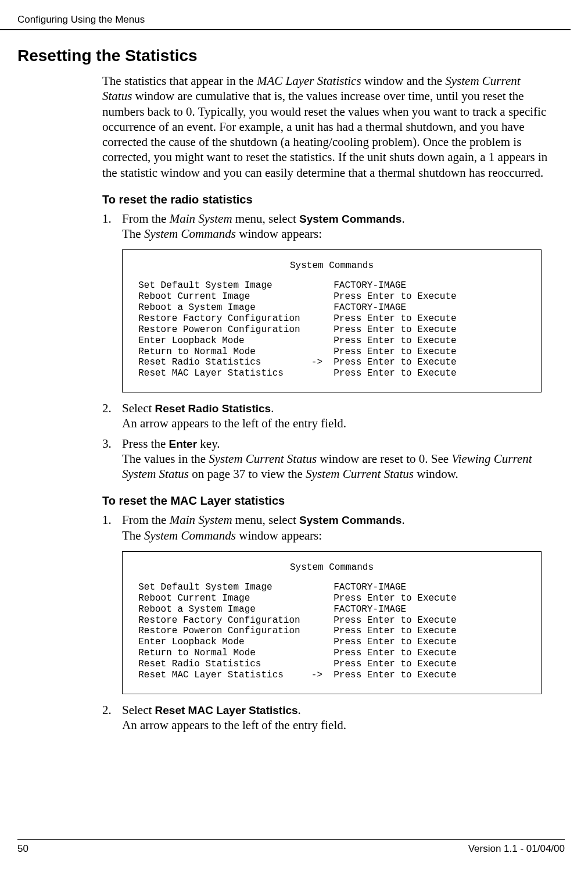  Describe the element at coordinates (285, 56) in the screenshot. I see `page-title: Resetting the Statistics` at that location.